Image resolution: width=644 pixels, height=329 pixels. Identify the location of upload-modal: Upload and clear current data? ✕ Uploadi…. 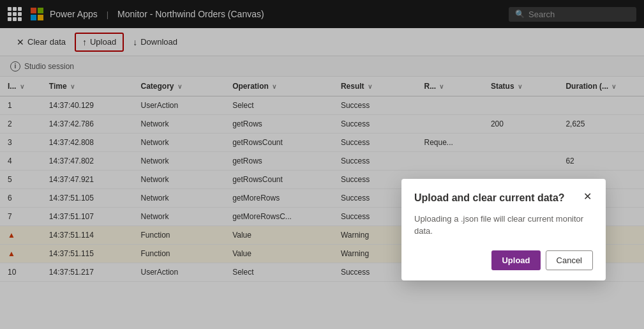
(504, 230).